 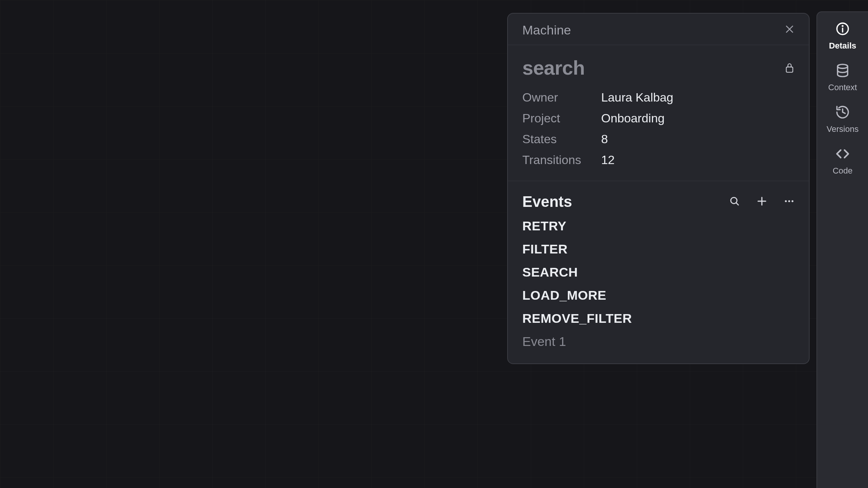 I want to click on meta-value-states: 8, so click(x=605, y=139).